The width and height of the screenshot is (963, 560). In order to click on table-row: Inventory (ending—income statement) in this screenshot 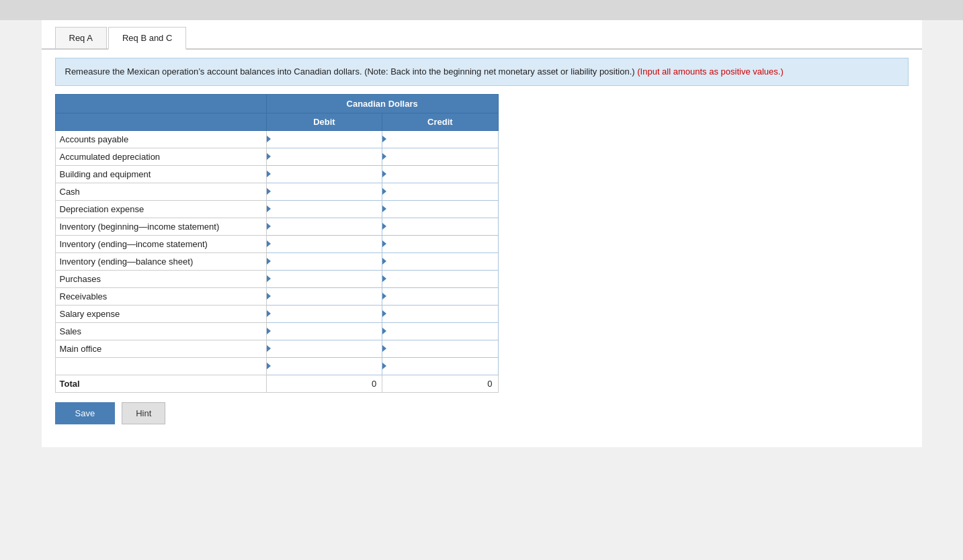, I will do `click(277, 244)`.